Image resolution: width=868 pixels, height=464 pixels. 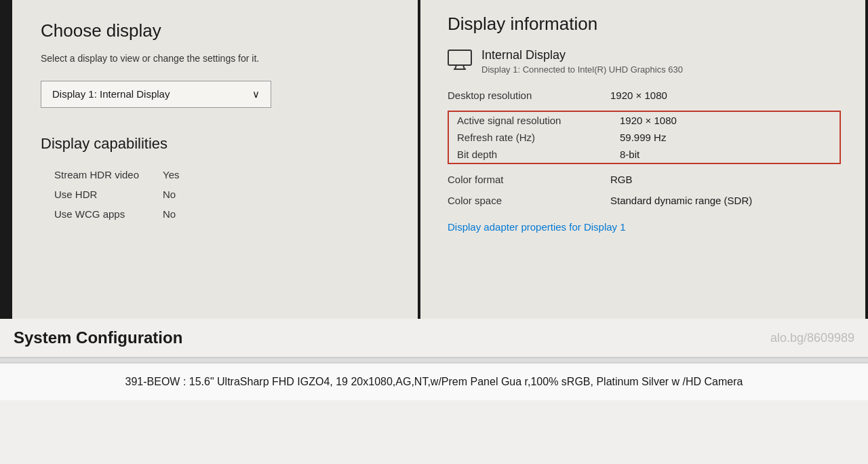 I want to click on monitor-header: Internal Display Display 1: Connected to…, so click(x=644, y=61).